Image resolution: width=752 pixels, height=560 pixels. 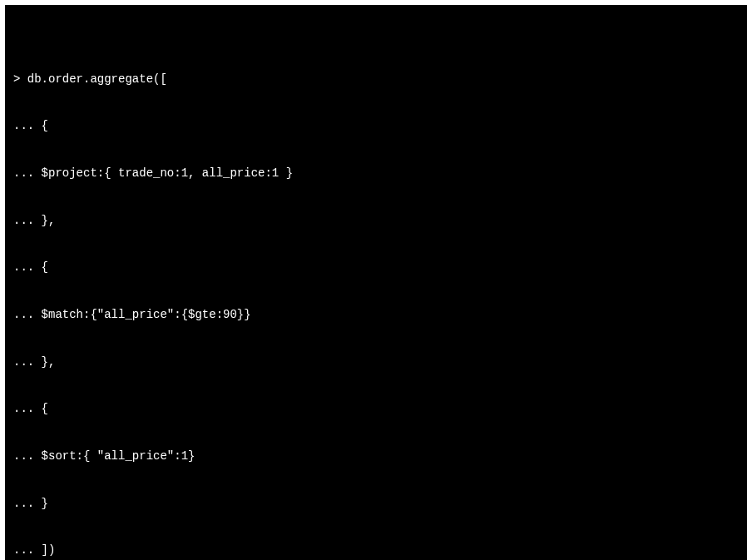 I want to click on code-line: ... $match:{"all_price":{$gte:90}}, so click(x=378, y=315).